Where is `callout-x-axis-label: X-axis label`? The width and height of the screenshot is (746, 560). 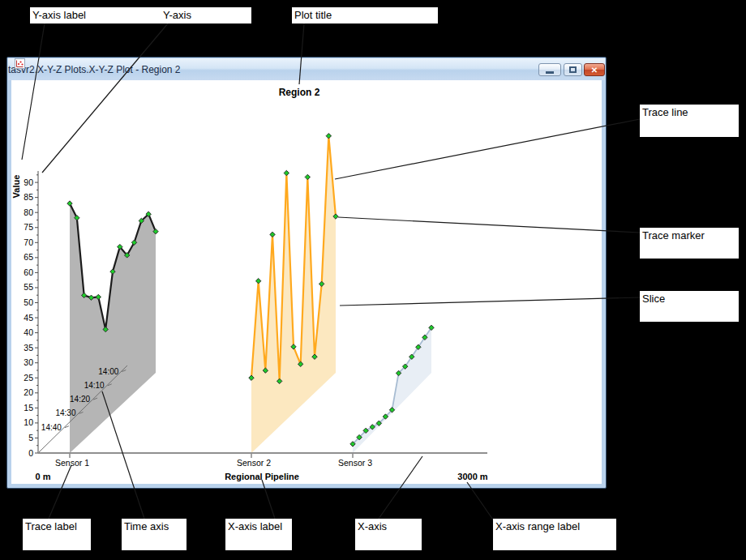
callout-x-axis-label: X-axis label is located at coordinates (259, 535).